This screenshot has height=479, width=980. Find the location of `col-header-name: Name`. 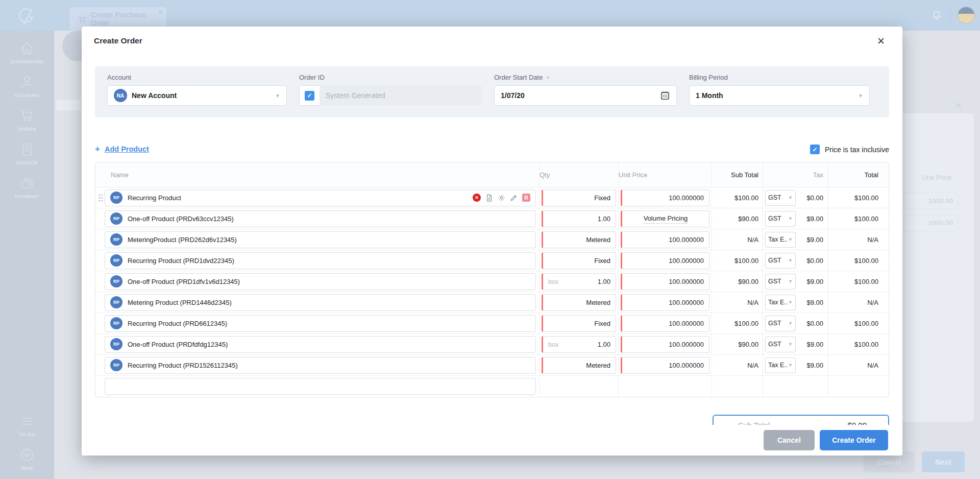

col-header-name: Name is located at coordinates (317, 175).